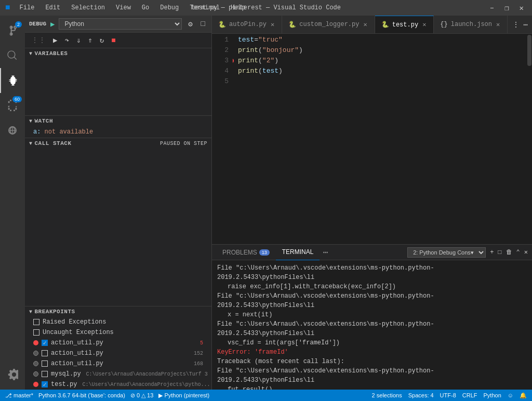  Describe the element at coordinates (516, 25) in the screenshot. I see `split-editor-icon: ⋮` at that location.